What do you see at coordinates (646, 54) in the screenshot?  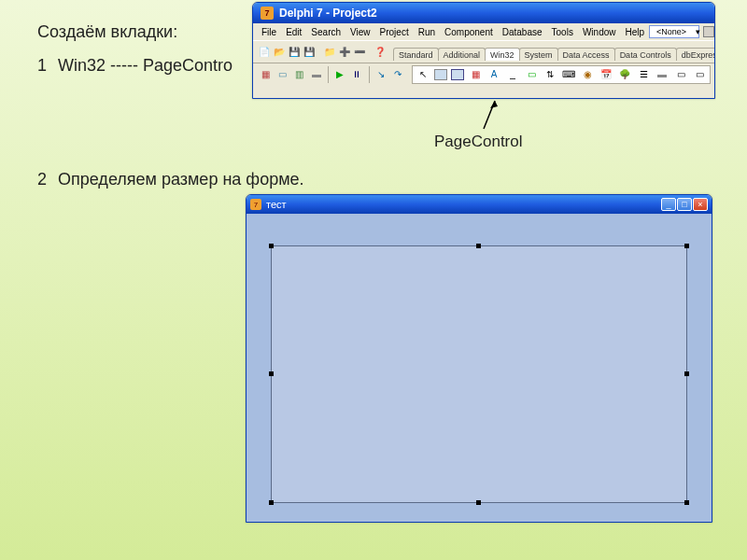 I see `tab-data-controls: Data Controls` at bounding box center [646, 54].